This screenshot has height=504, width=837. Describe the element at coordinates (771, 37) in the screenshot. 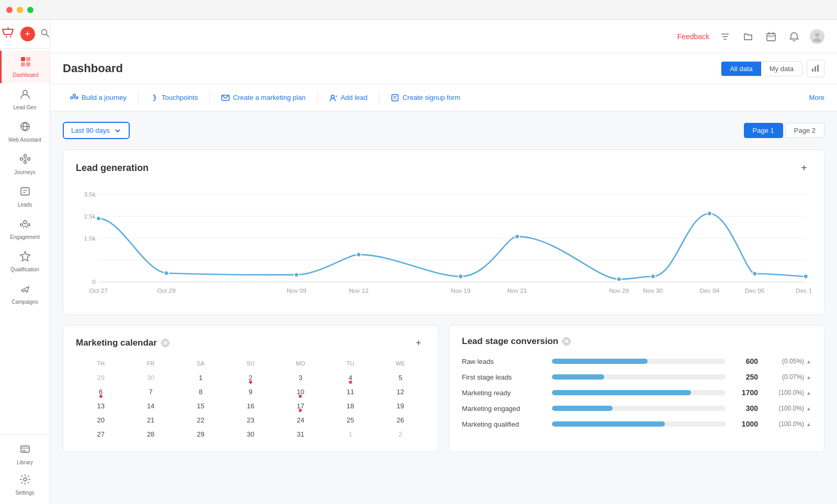

I see `calendar-icon` at that location.